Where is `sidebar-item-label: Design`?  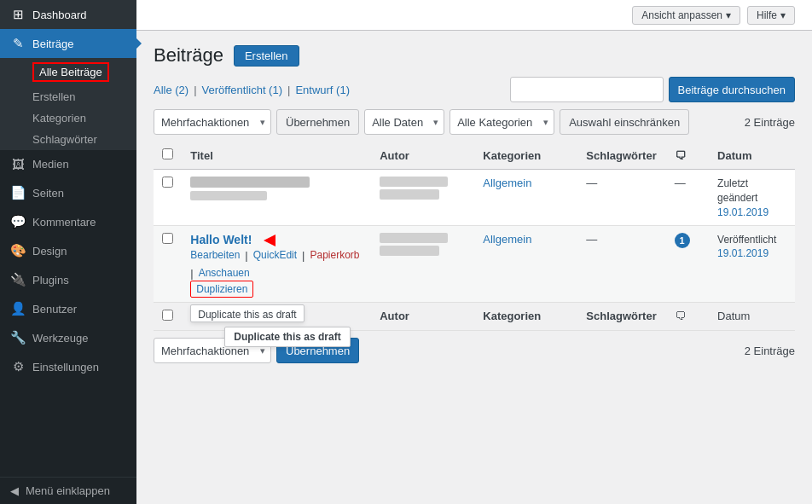
sidebar-item-label: Design is located at coordinates (49, 251).